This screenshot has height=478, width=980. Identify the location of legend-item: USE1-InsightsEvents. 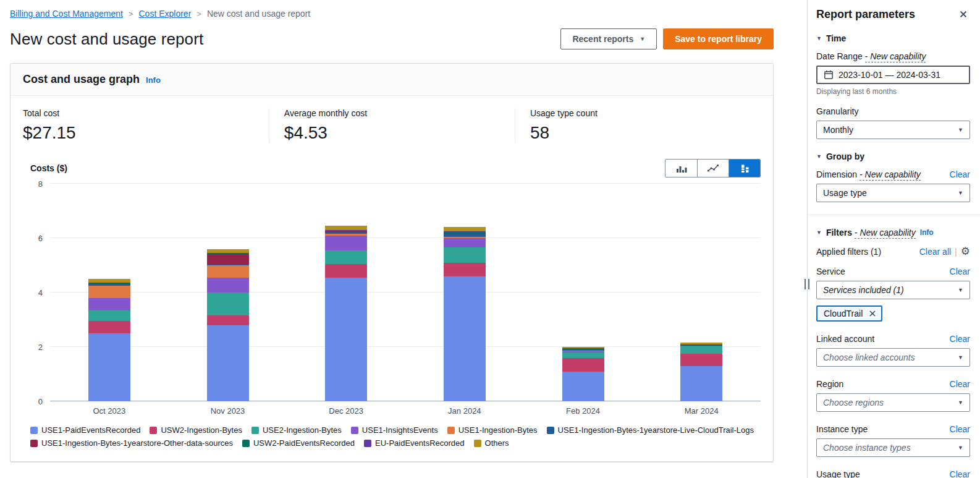
(394, 430).